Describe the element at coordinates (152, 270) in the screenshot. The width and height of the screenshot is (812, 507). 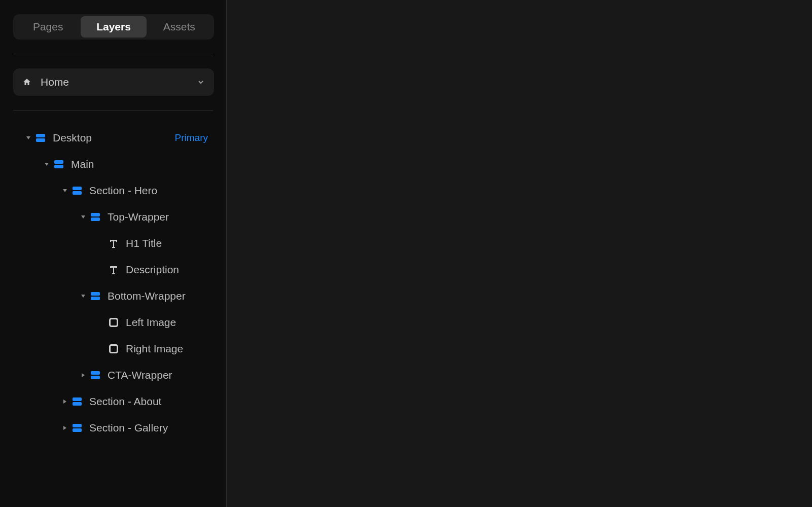
I see `layer-label: Description` at that location.